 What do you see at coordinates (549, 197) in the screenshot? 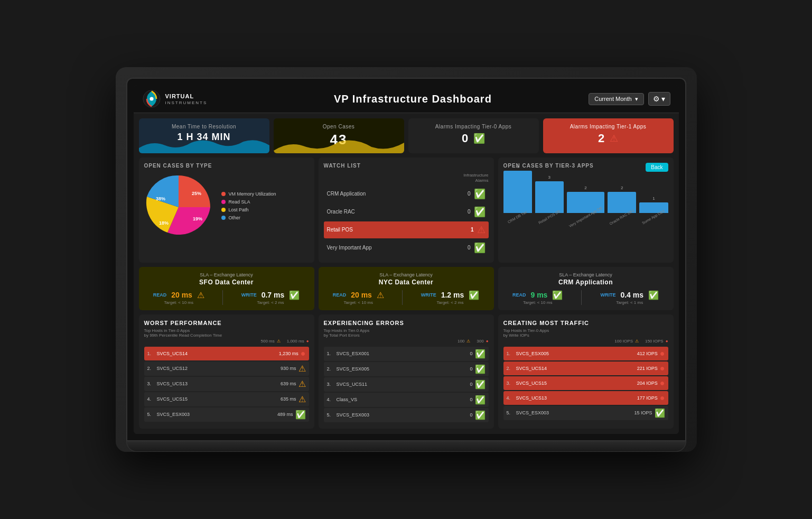
I see `bar-group-2: 3 Retail POS DB` at bounding box center [549, 197].